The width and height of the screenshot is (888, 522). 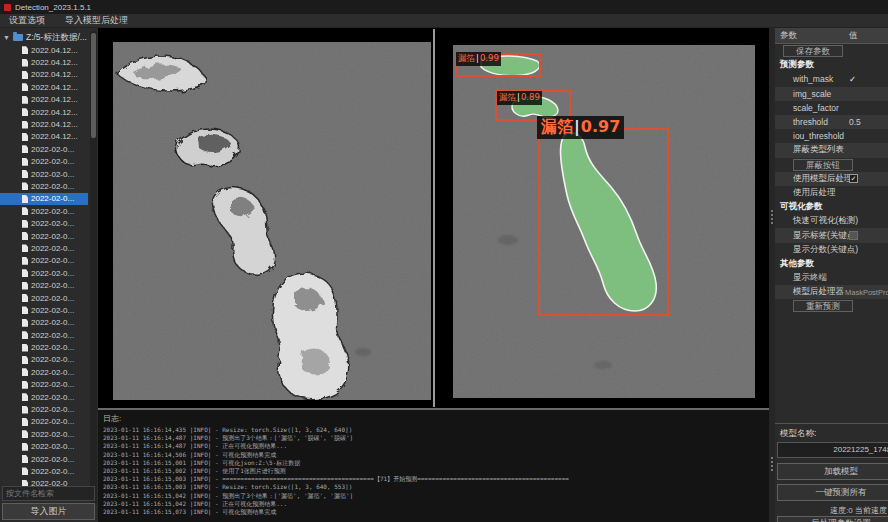 I want to click on detection-label-1: 漏箔|0.99, so click(x=478, y=59).